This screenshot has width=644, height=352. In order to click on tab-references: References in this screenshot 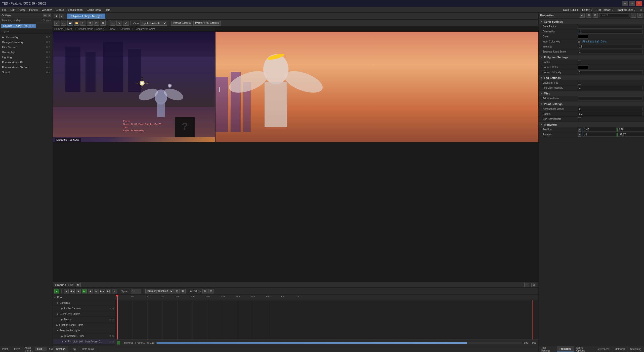, I will do `click(603, 349)`.